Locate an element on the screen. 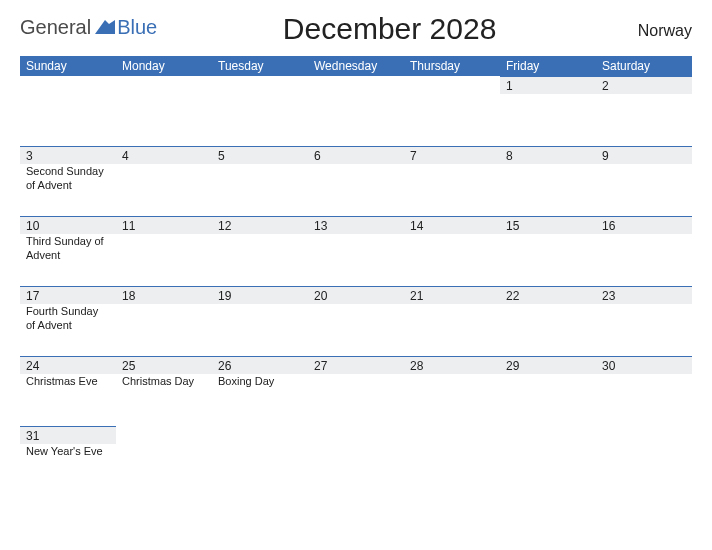 The height and width of the screenshot is (550, 712). day-cell: 8 is located at coordinates (548, 181).